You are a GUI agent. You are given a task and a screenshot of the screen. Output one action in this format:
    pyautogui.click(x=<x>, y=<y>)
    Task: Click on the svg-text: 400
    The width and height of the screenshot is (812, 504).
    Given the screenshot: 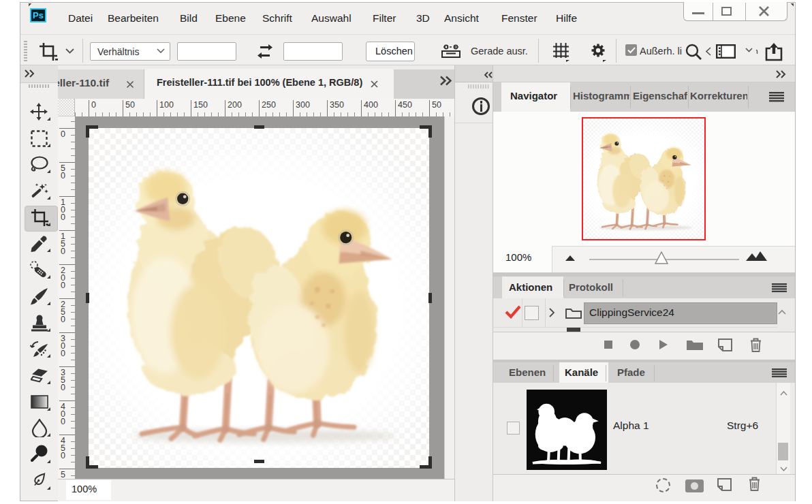 What is the action you would take?
    pyautogui.click(x=371, y=105)
    